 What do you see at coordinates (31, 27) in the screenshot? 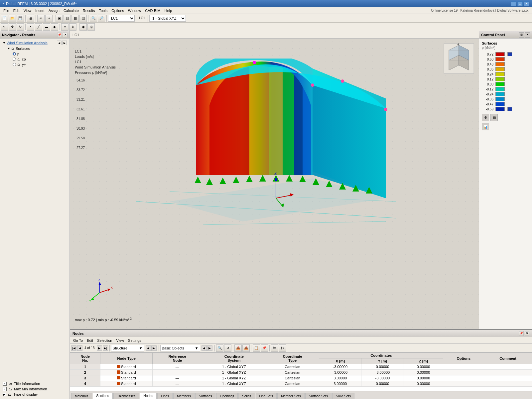
I see `node-btn: •` at bounding box center [31, 27].